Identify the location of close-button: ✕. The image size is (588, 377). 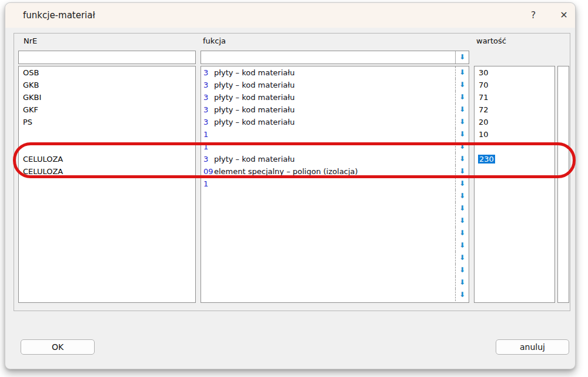
(564, 15).